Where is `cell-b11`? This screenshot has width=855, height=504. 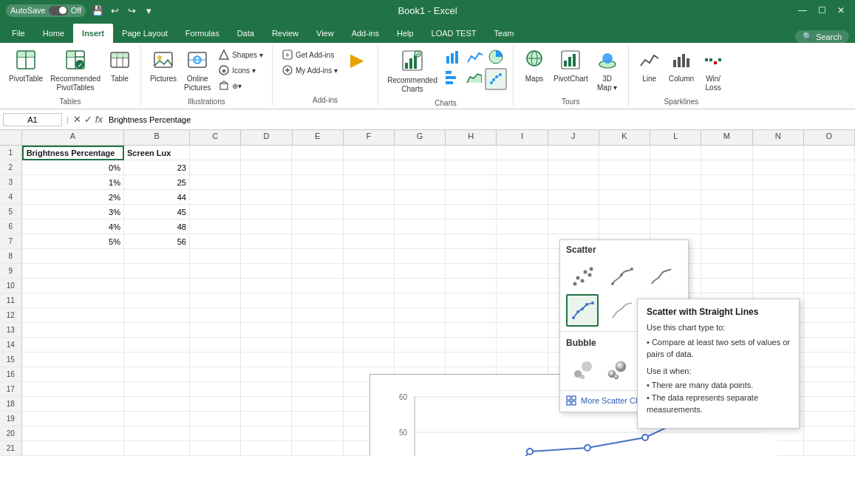
cell-b11 is located at coordinates (157, 301).